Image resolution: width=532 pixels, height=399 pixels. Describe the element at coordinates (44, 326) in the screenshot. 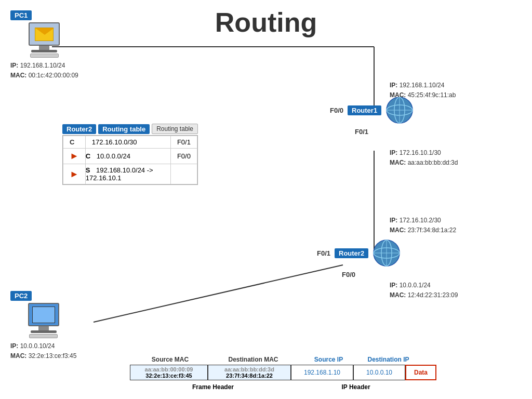

I see `pc2-container: PC2 IP: 10.0.0.10/24 MAC: 32:2e:13:ce:f3…` at that location.